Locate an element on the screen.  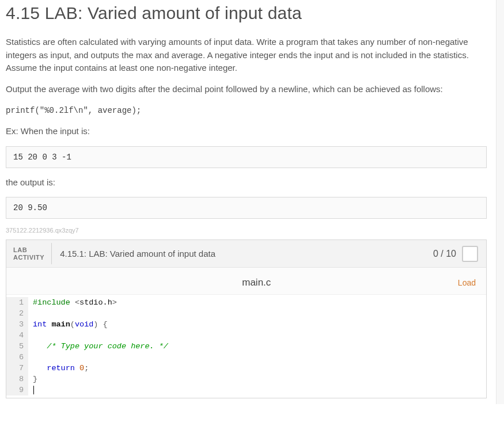
description-paragraph-2: Output the average with two digits after… is located at coordinates (247, 90).